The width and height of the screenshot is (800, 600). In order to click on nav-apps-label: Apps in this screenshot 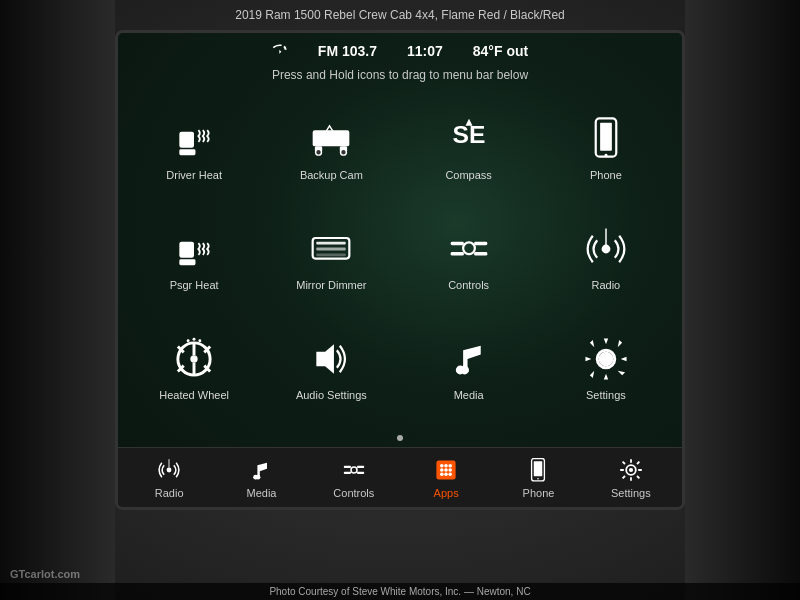, I will do `click(446, 493)`.